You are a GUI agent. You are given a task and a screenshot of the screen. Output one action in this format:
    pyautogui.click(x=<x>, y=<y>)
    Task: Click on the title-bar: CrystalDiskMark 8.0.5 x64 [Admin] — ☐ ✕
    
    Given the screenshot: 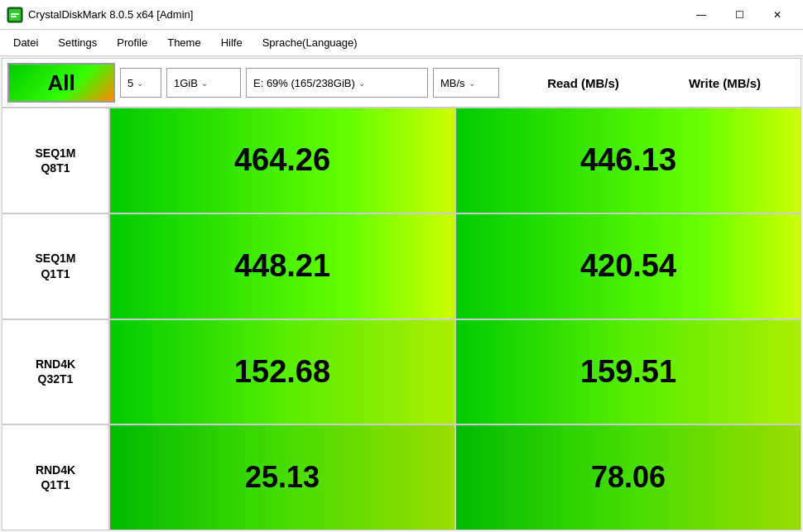 What is the action you would take?
    pyautogui.click(x=402, y=15)
    